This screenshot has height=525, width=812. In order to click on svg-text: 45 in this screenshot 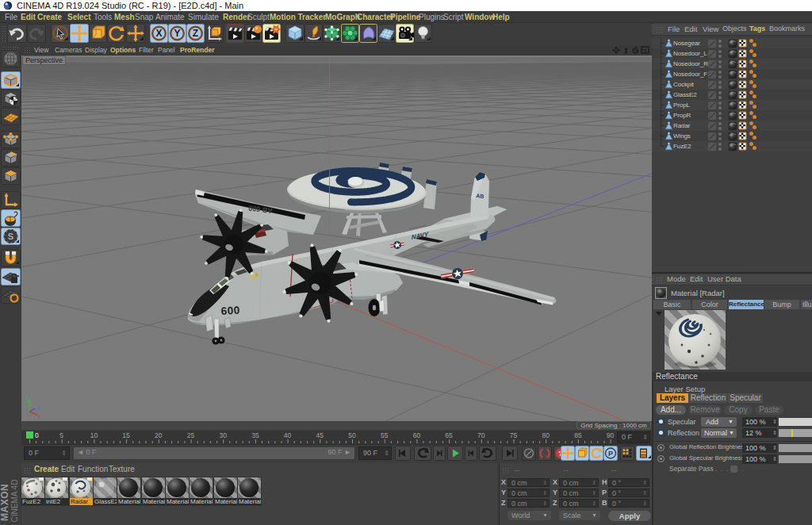, I will do `click(320, 435)`.